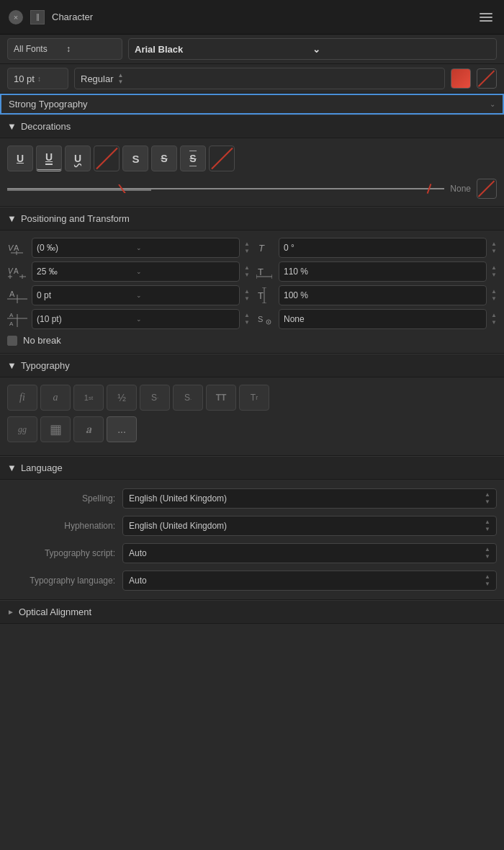  What do you see at coordinates (78, 158) in the screenshot?
I see `wavy-underline-button: U` at bounding box center [78, 158].